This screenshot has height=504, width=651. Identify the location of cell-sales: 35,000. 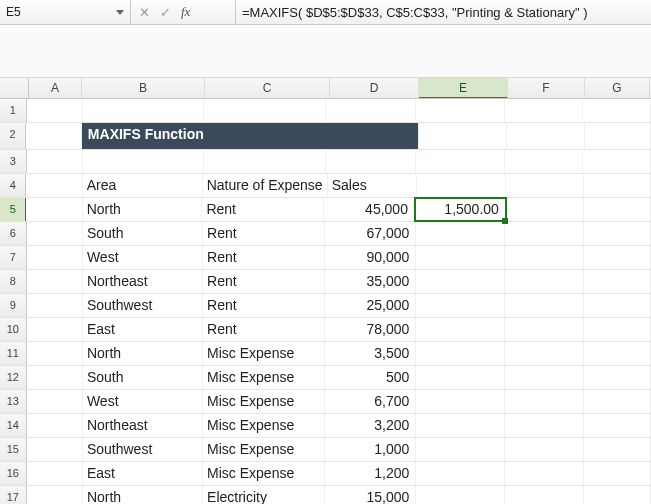
(370, 282).